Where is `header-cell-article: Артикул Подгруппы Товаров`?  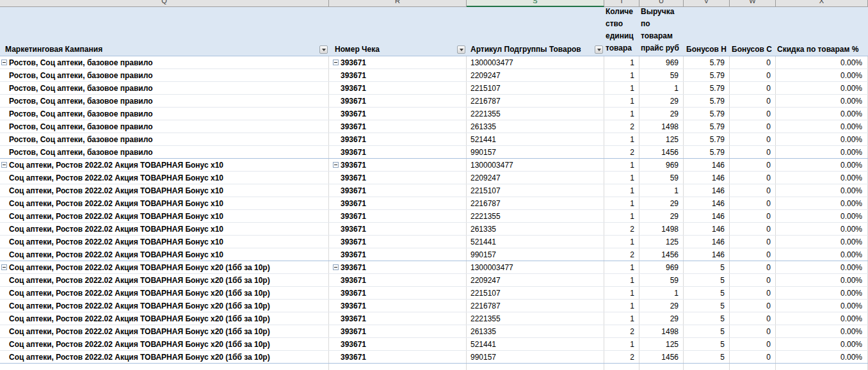 header-cell-article: Артикул Подгруппы Товаров is located at coordinates (535, 31).